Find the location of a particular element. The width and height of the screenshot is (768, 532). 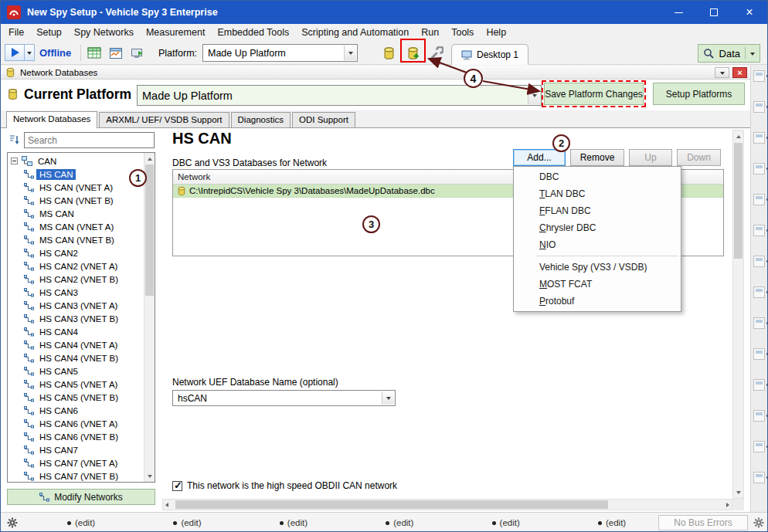

tree-item: HS CAN3 (VNET B) is located at coordinates (81, 318).